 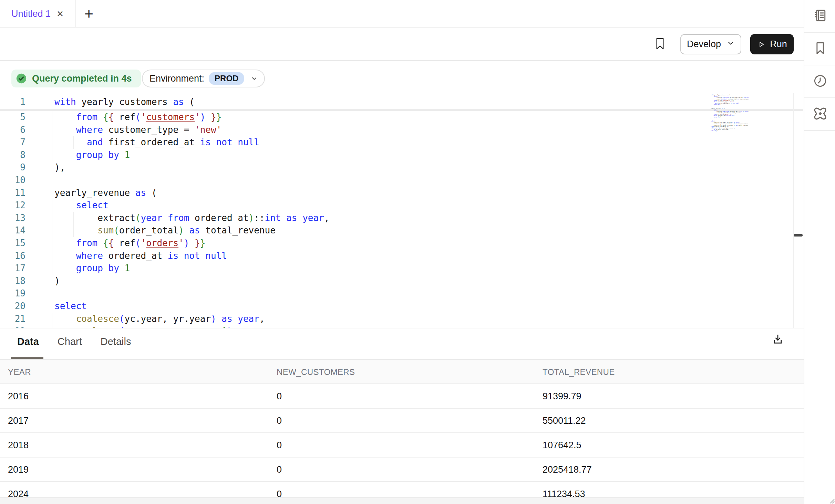 What do you see at coordinates (13, 102) in the screenshot?
I see `line-number-1: 1` at bounding box center [13, 102].